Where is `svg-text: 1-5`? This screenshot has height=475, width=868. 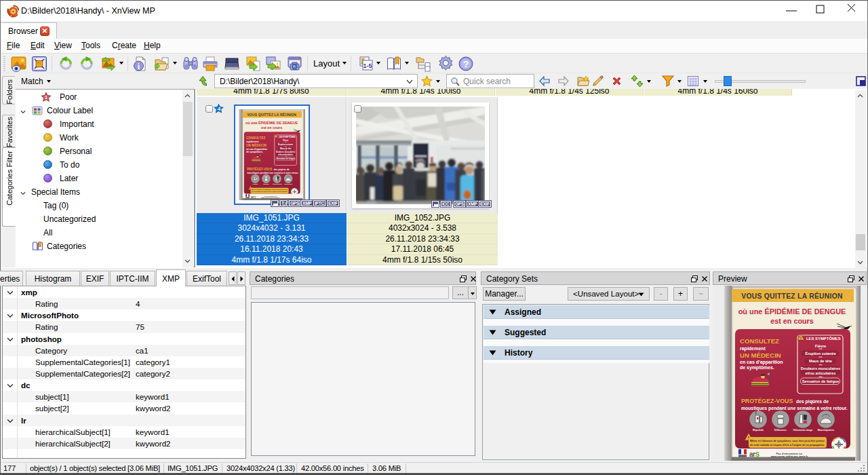 svg-text: 1-5 is located at coordinates (368, 66).